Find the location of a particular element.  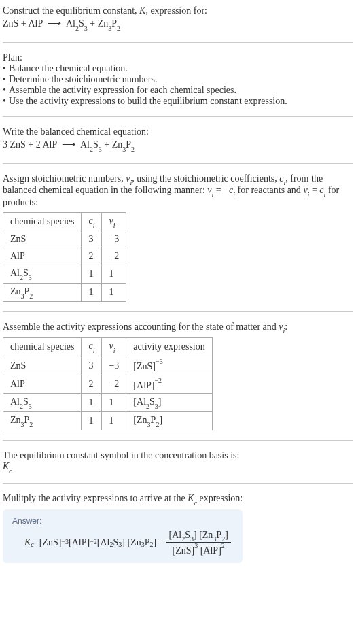

table-row: Al2S311[Al2S3] is located at coordinates (108, 403).